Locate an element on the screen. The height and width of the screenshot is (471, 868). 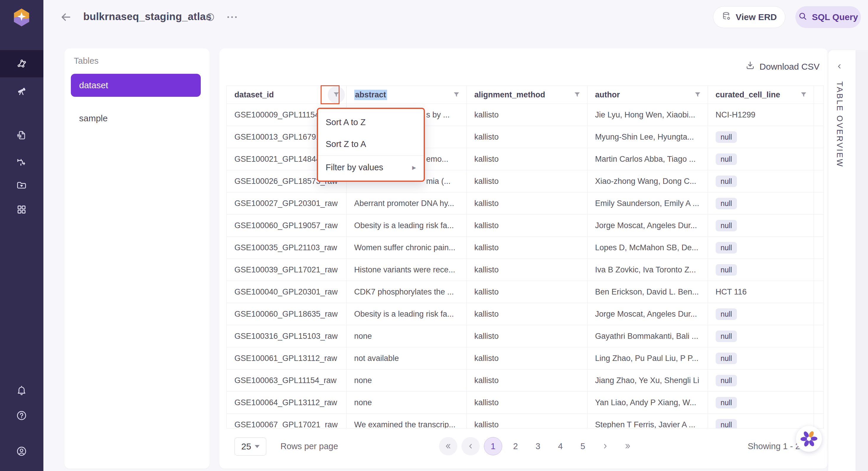
cell-dataset_id: GSE100060_GPL19057_raw is located at coordinates (286, 226).